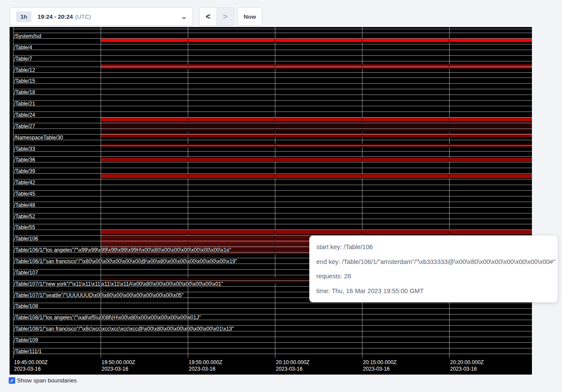 This screenshot has height=392, width=562. What do you see at coordinates (12, 381) in the screenshot?
I see `show-span-boundaries-checkbox: ✓` at bounding box center [12, 381].